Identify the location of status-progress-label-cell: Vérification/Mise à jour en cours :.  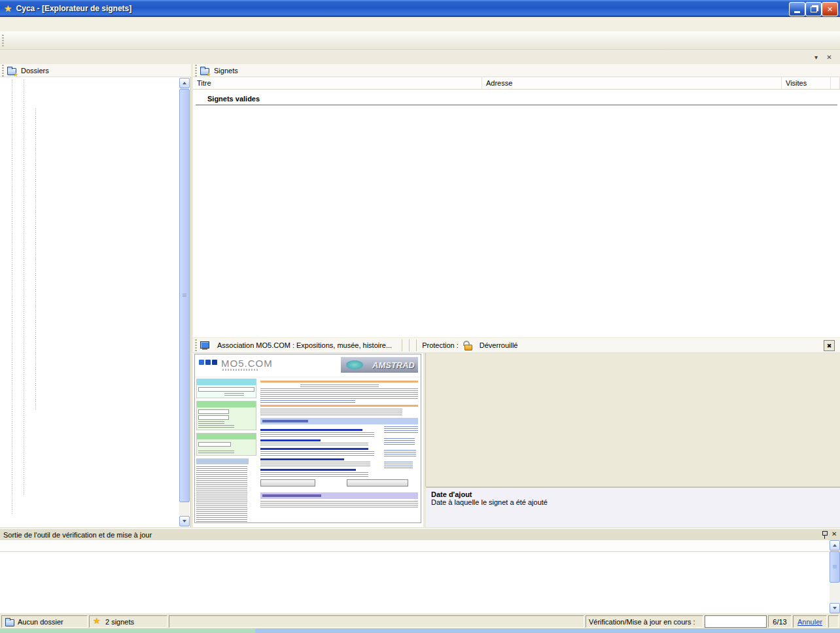
(644, 621).